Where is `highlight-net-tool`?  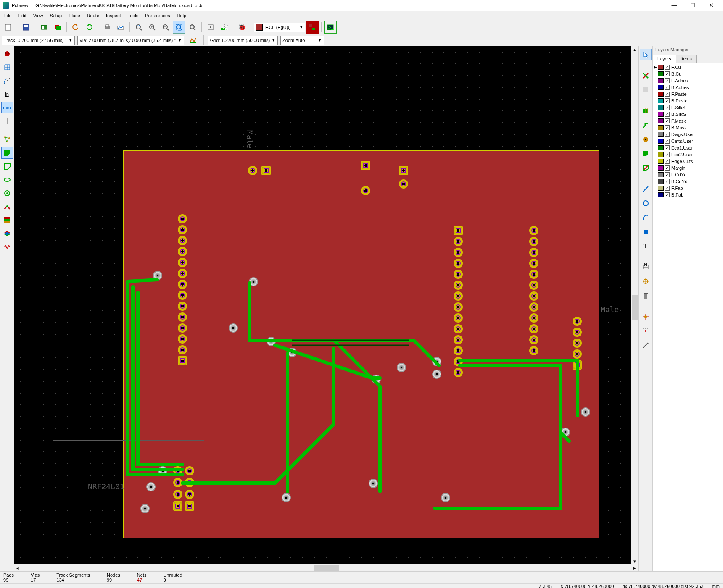
highlight-net-tool is located at coordinates (646, 76).